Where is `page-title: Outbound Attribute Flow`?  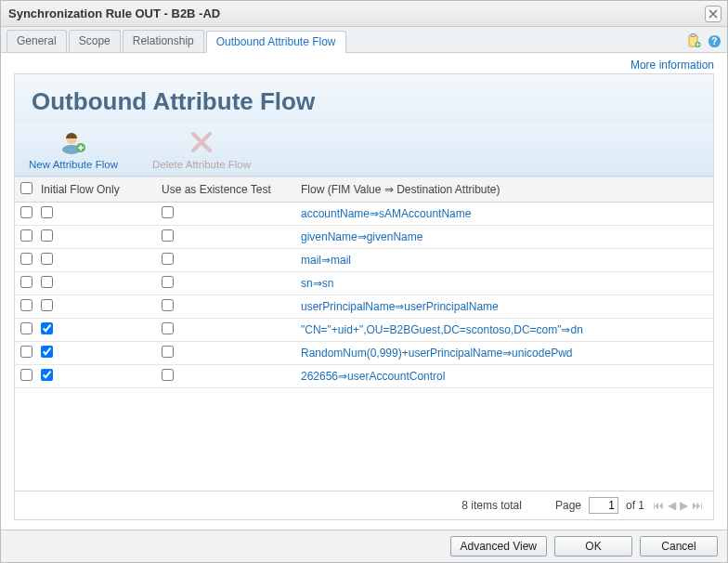 page-title: Outbound Attribute Flow is located at coordinates (364, 102).